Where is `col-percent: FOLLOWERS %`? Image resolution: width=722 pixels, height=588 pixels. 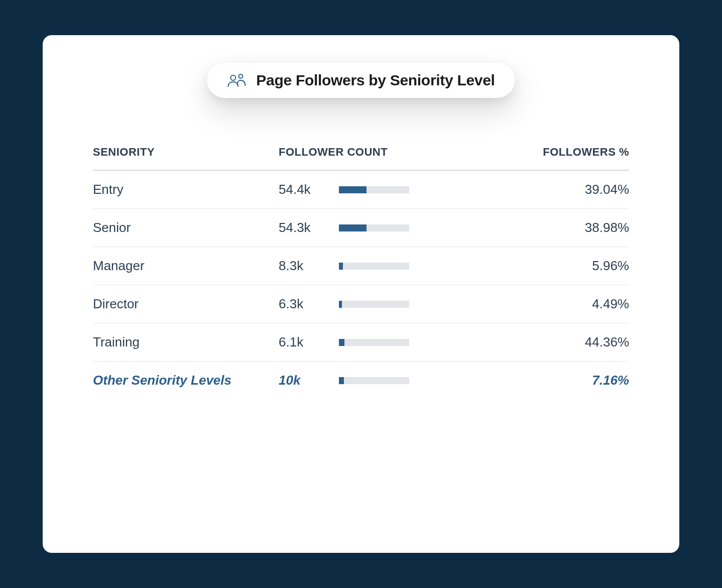 col-percent: FOLLOWERS % is located at coordinates (527, 152).